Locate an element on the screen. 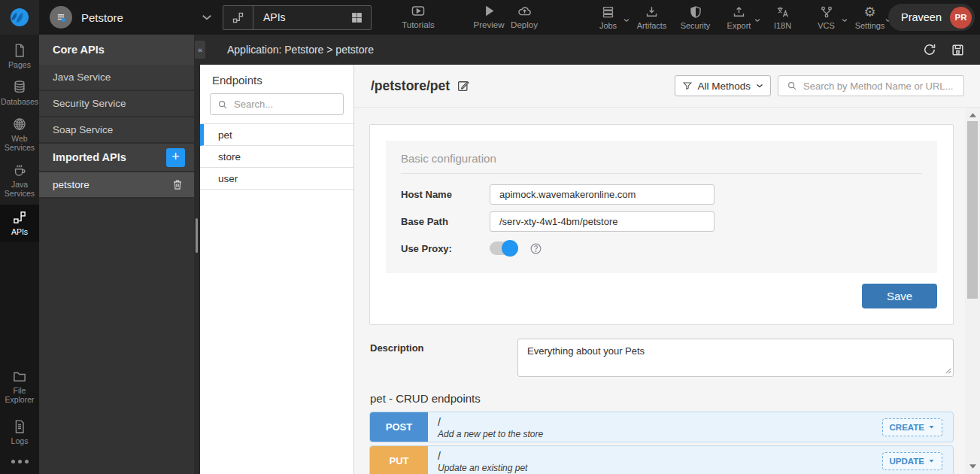  endpoints-search is located at coordinates (277, 104).